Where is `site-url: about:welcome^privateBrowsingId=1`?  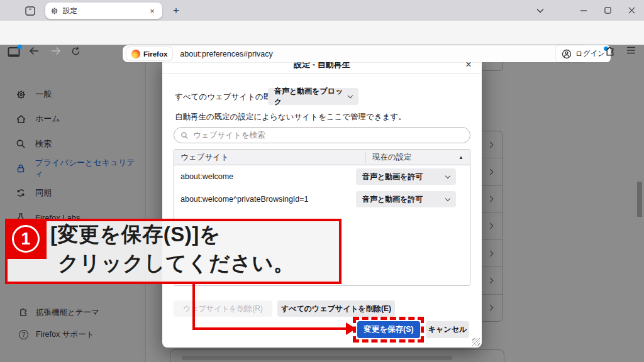 site-url: about:welcome^privateBrowsingId=1 is located at coordinates (265, 199).